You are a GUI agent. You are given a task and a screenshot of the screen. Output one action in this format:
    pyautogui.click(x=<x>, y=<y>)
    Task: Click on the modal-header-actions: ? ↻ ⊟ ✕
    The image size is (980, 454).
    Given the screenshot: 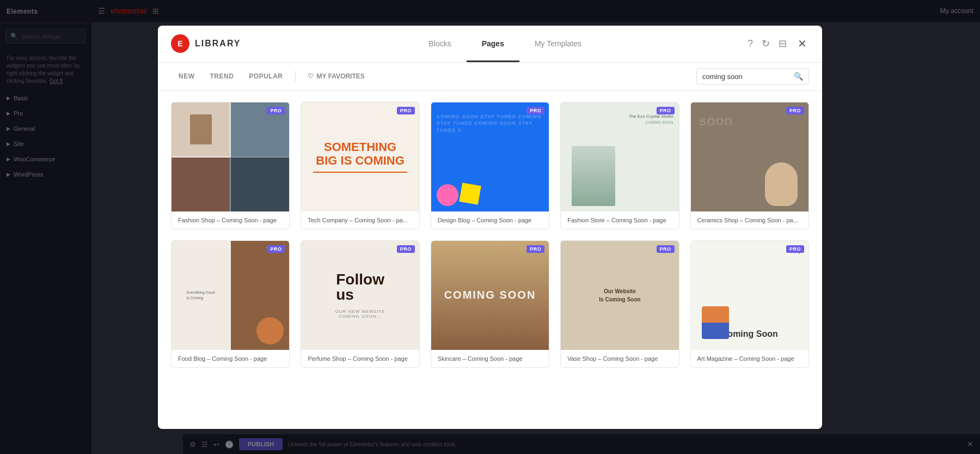 What is the action you would take?
    pyautogui.click(x=779, y=44)
    